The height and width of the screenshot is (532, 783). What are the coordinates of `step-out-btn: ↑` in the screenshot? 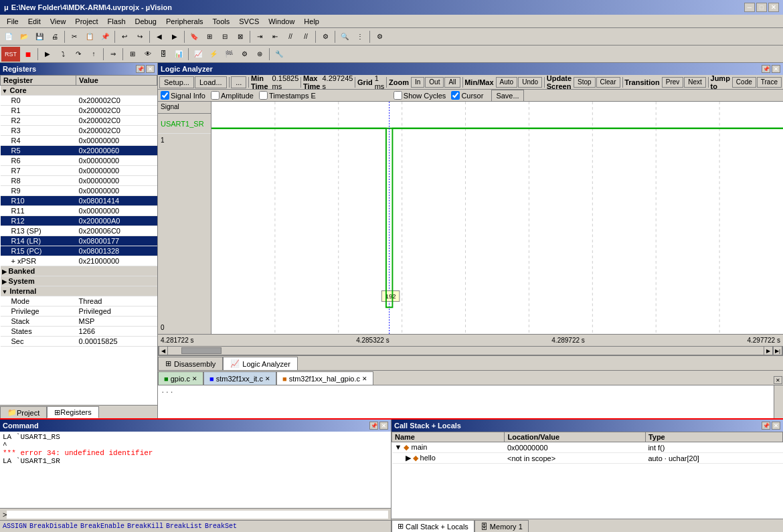 It's located at (94, 54).